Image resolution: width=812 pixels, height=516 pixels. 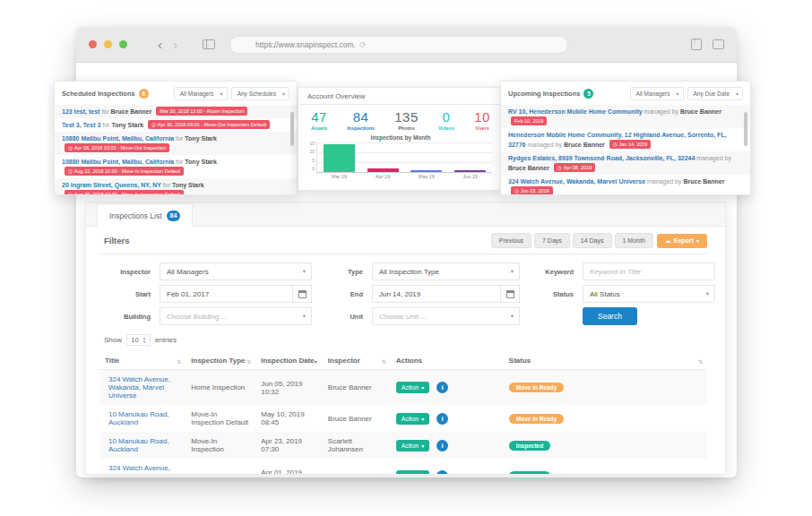 What do you see at coordinates (357, 317) in the screenshot?
I see `unit-label: Unit` at bounding box center [357, 317].